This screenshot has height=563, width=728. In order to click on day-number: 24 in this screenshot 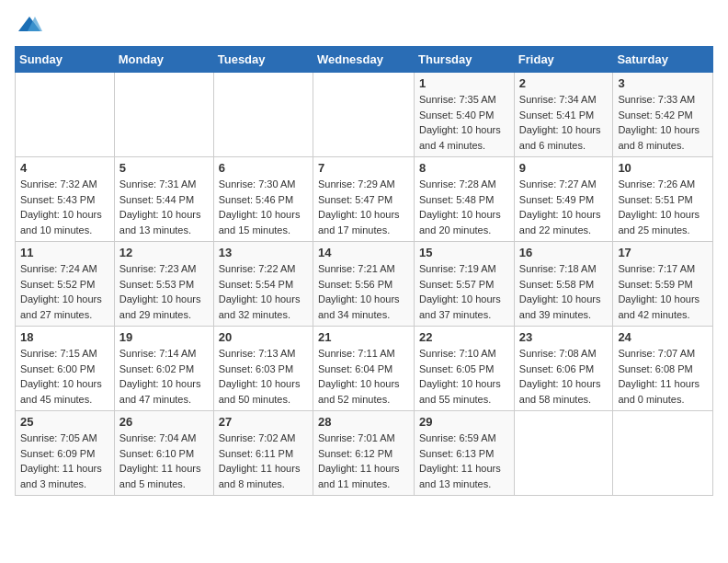, I will do `click(663, 337)`.